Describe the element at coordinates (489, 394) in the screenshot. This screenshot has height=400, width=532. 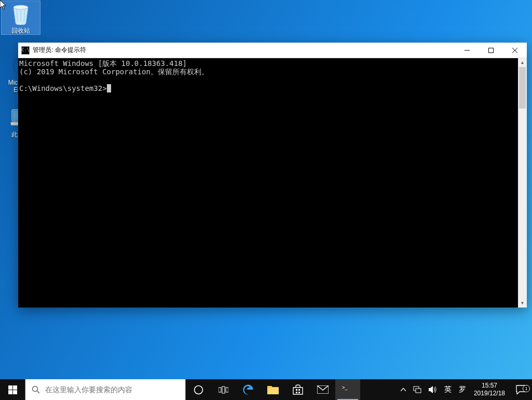
I see `clock-date: 2019/12/18` at that location.